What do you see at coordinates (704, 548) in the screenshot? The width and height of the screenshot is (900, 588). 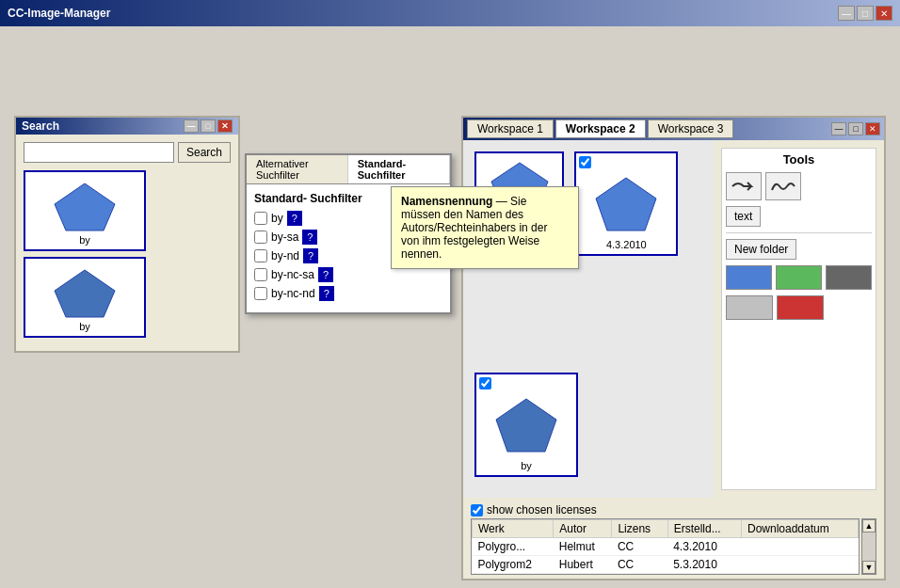 I see `row1-erstell: 4.3.2010` at bounding box center [704, 548].